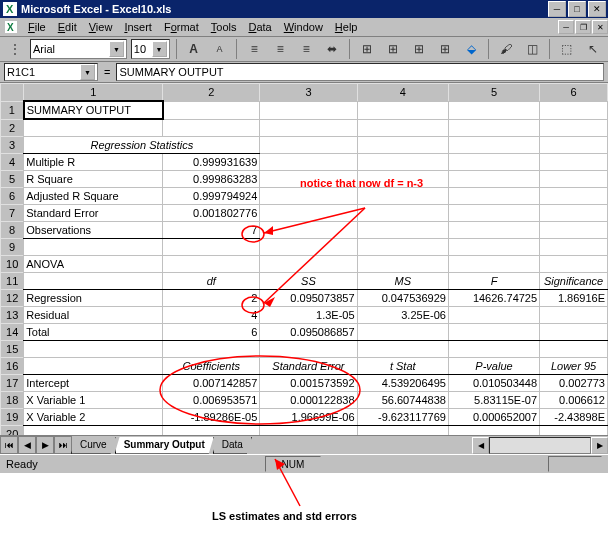 Image resolution: width=608 pixels, height=546 pixels. What do you see at coordinates (260, 27) in the screenshot?
I see `menu-data: Data` at bounding box center [260, 27].